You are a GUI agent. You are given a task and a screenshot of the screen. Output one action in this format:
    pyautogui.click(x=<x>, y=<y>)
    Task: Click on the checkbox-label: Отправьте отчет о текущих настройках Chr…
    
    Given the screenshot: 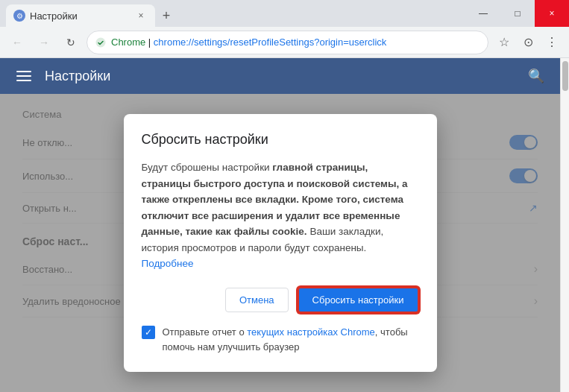 What is the action you would take?
    pyautogui.click(x=291, y=340)
    